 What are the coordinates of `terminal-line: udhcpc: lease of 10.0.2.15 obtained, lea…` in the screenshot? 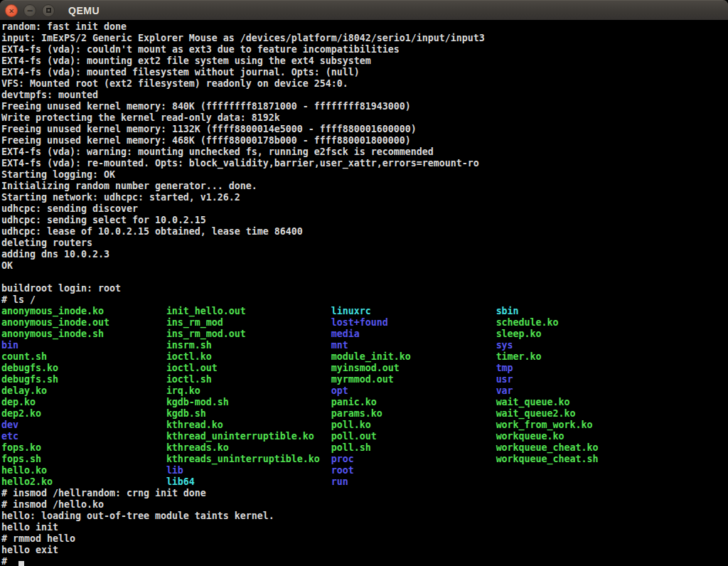 It's located at (365, 232).